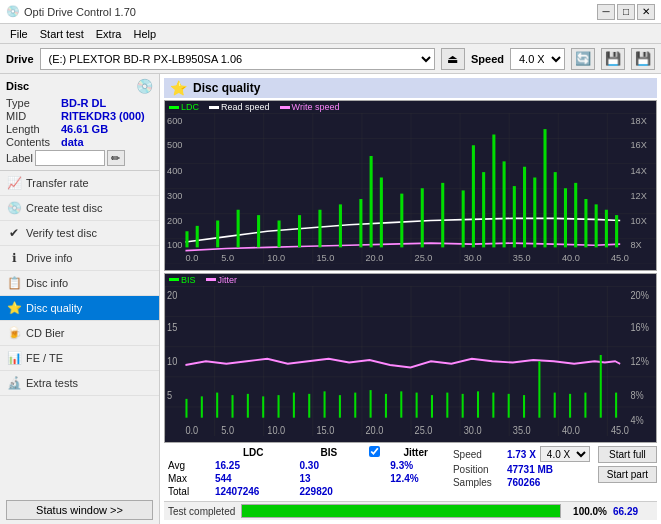 Image resolution: width=661 pixels, height=524 pixels. Describe the element at coordinates (14, 358) in the screenshot. I see `fe-te-icon: 📊` at that location.